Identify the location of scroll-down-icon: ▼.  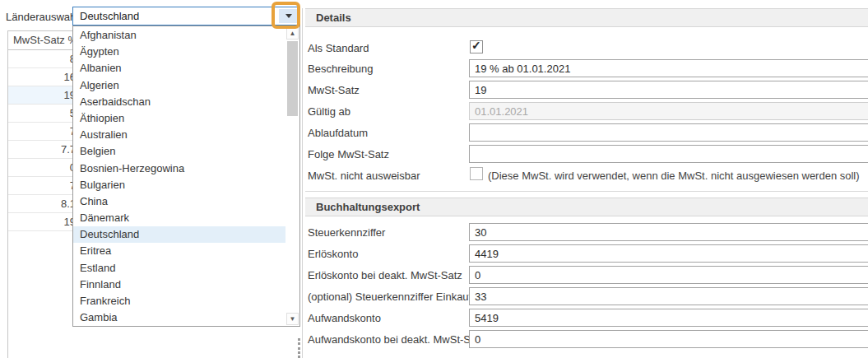
(293, 319).